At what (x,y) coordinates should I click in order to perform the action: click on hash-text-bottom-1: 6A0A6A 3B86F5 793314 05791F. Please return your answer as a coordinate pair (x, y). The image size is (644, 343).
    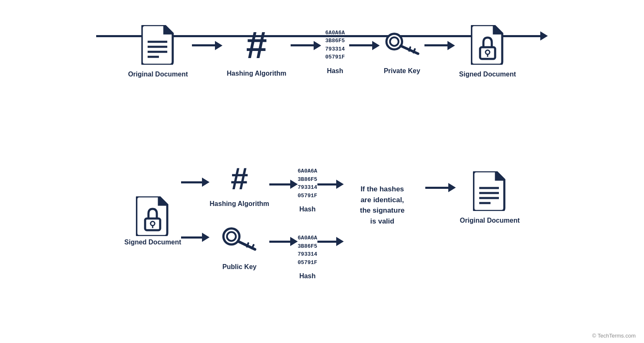
    Looking at the image, I should click on (308, 183).